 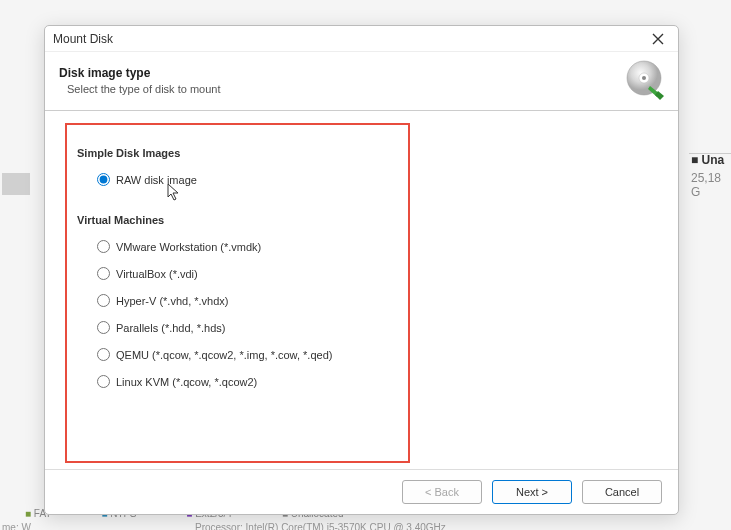 What do you see at coordinates (442, 492) in the screenshot?
I see `back-button: < Back` at bounding box center [442, 492].